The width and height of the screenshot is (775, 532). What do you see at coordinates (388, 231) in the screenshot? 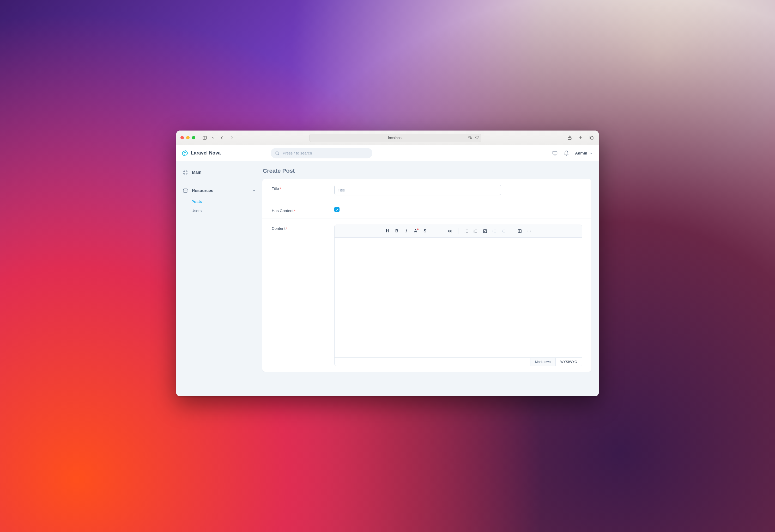
I see `toolbar-heading-button: H` at bounding box center [388, 231].